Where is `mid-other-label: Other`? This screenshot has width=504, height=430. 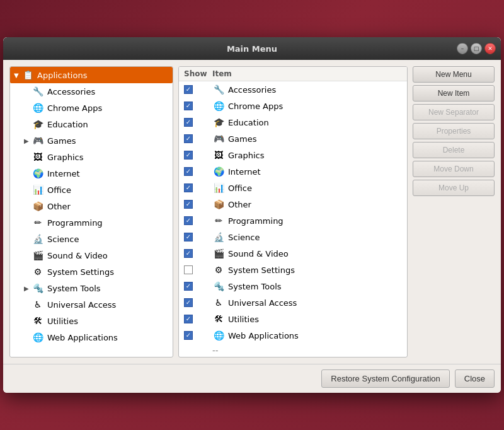 mid-other-label: Other is located at coordinates (239, 204).